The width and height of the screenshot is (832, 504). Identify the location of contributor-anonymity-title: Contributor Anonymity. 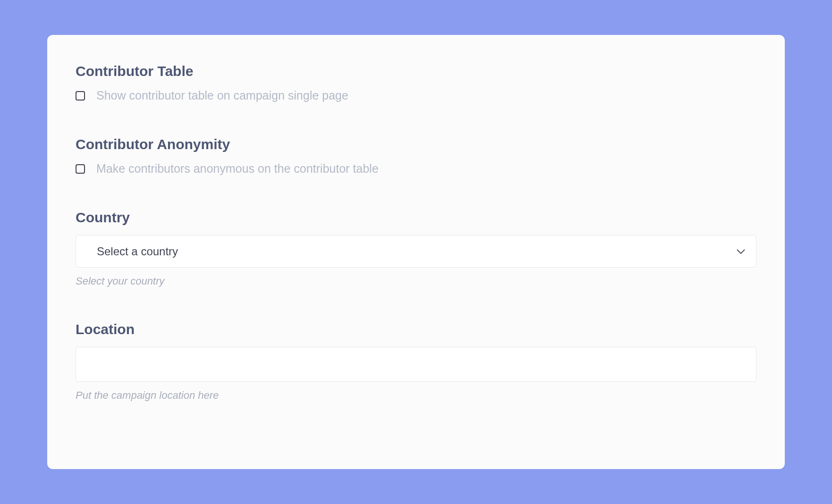
(416, 144).